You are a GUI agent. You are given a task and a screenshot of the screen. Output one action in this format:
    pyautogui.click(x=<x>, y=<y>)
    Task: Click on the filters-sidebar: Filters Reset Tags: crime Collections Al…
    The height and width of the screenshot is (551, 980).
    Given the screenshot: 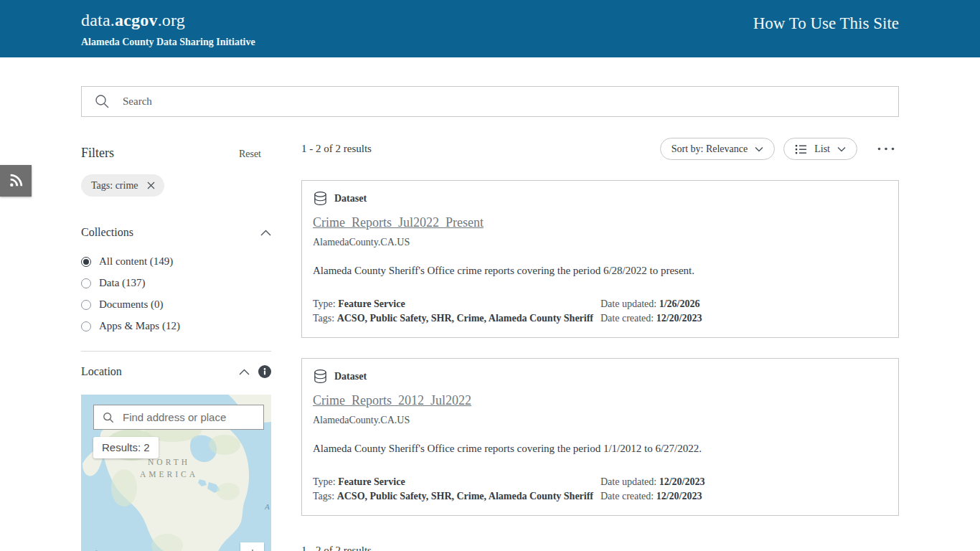 What is the action you would take?
    pyautogui.click(x=176, y=344)
    